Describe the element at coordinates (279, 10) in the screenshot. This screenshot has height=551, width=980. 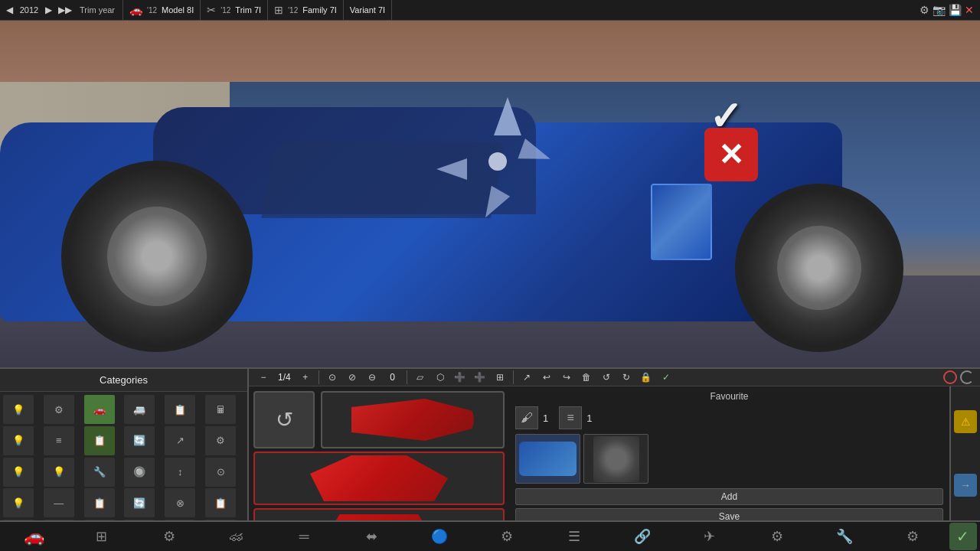
I see `family-icon: ⊞` at that location.